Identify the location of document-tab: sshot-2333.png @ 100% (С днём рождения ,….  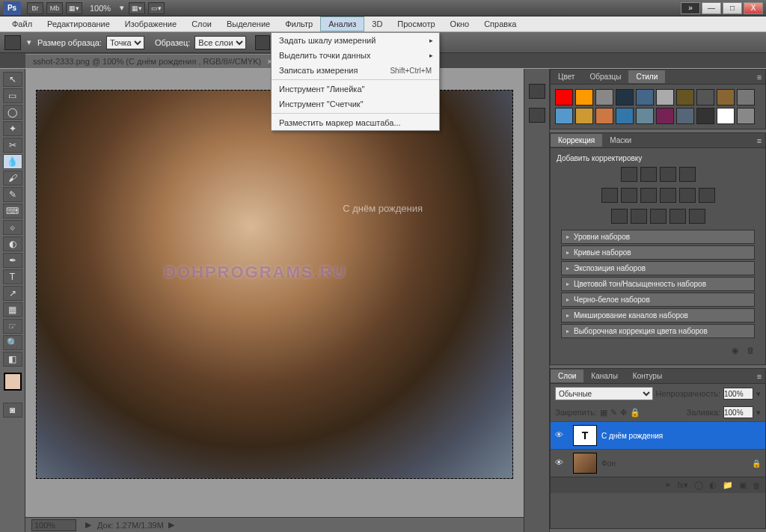
(153, 61).